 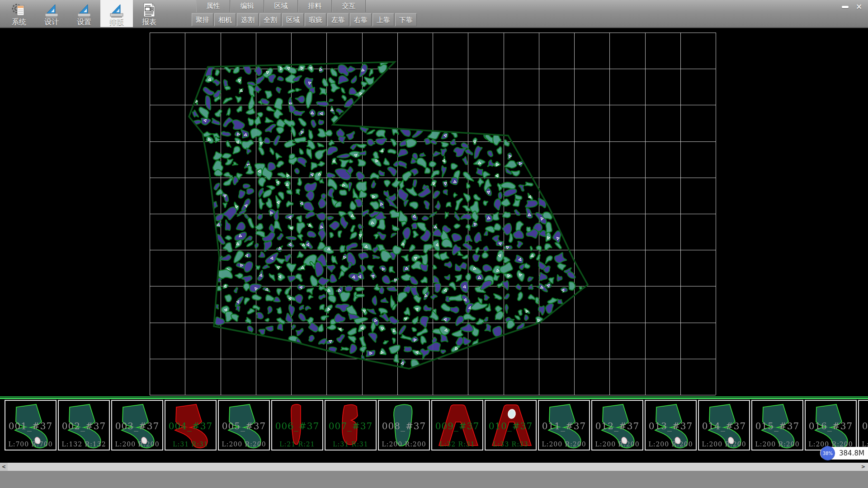 What do you see at coordinates (845, 7) in the screenshot?
I see `minimize-icon` at bounding box center [845, 7].